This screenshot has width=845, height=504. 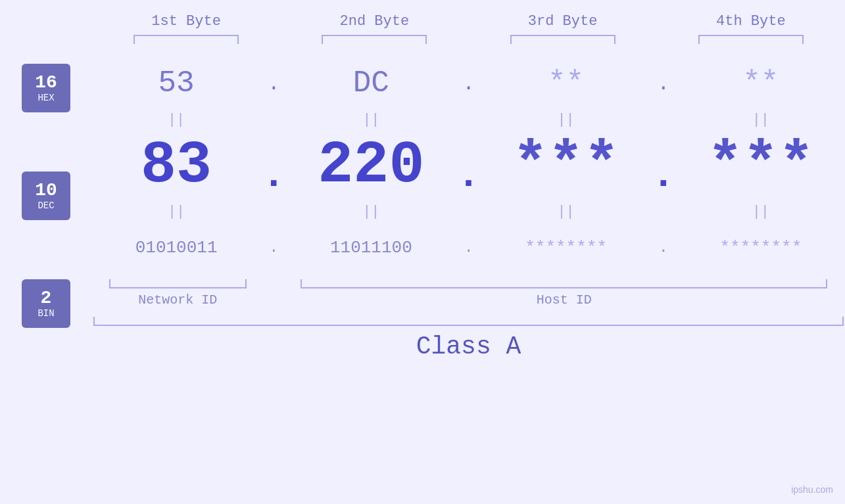 I want to click on host-id-label: Host ID, so click(x=564, y=300).